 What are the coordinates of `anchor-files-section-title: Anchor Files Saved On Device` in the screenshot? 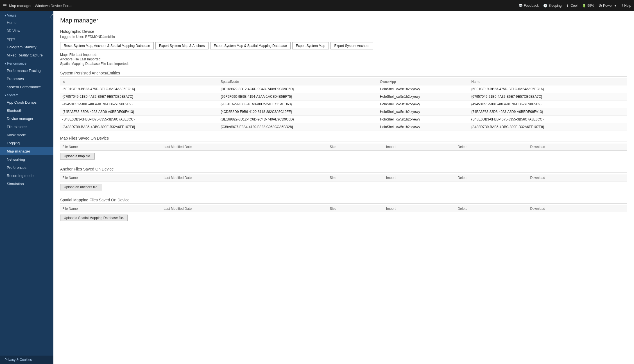 It's located at (344, 170).